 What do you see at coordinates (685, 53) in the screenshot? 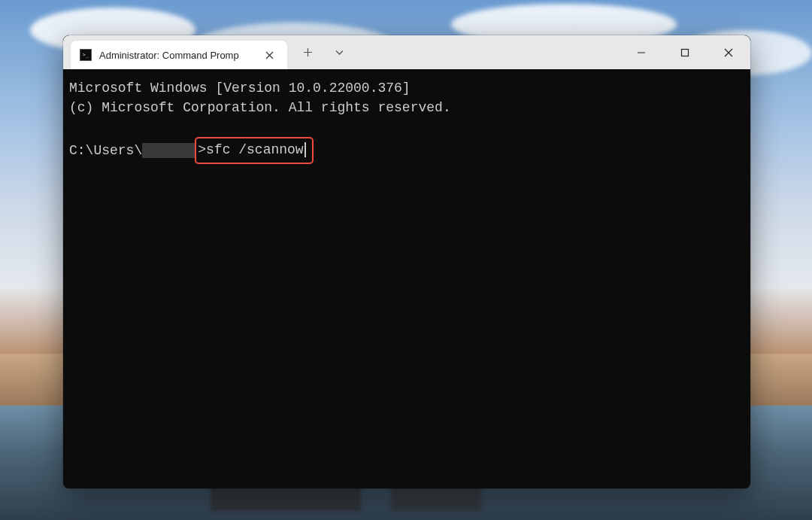
I see `maximize-icon` at bounding box center [685, 53].